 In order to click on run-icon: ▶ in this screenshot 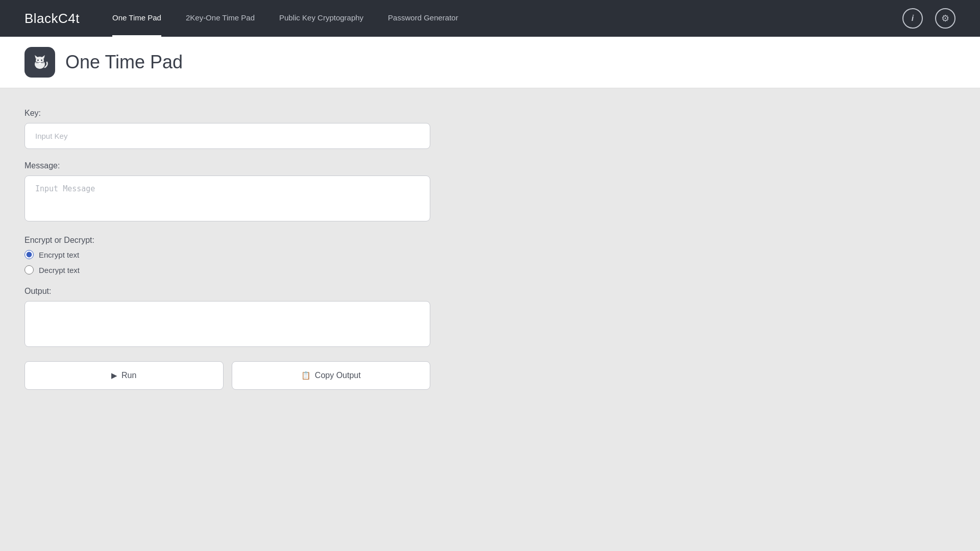, I will do `click(114, 375)`.